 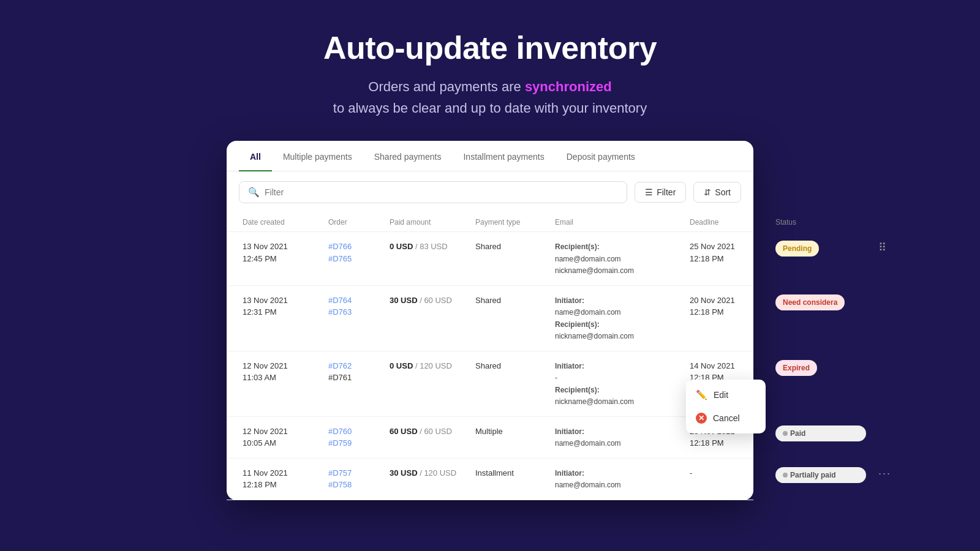 I want to click on context-menu: ✏️ Edit ✕ Cancel, so click(x=726, y=407).